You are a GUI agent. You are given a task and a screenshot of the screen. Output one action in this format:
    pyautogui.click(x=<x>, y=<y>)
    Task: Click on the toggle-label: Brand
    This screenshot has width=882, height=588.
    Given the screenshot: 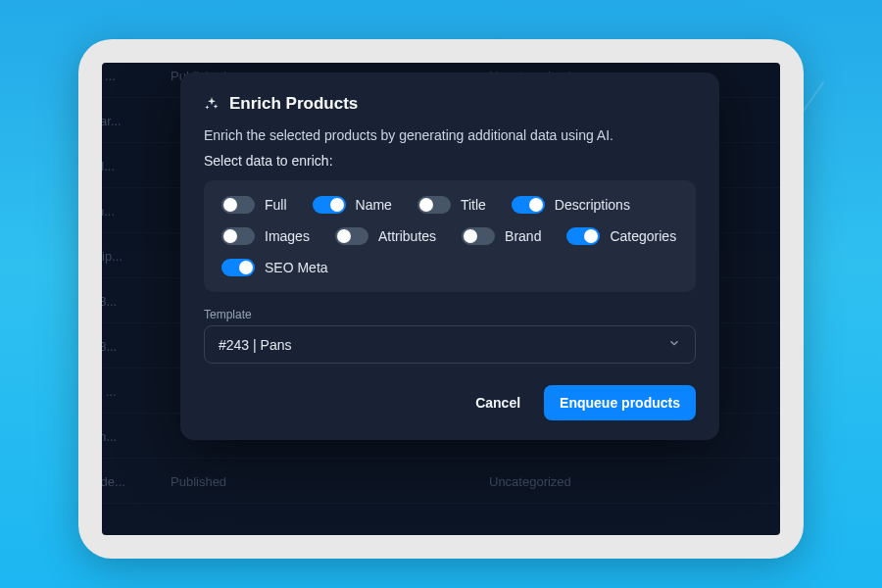 What is the action you would take?
    pyautogui.click(x=523, y=236)
    